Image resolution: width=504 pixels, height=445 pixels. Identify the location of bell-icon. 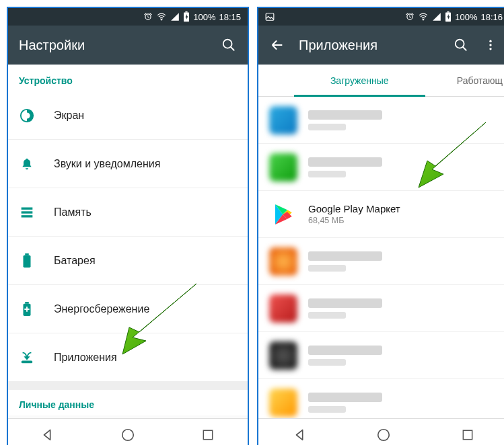
(27, 164).